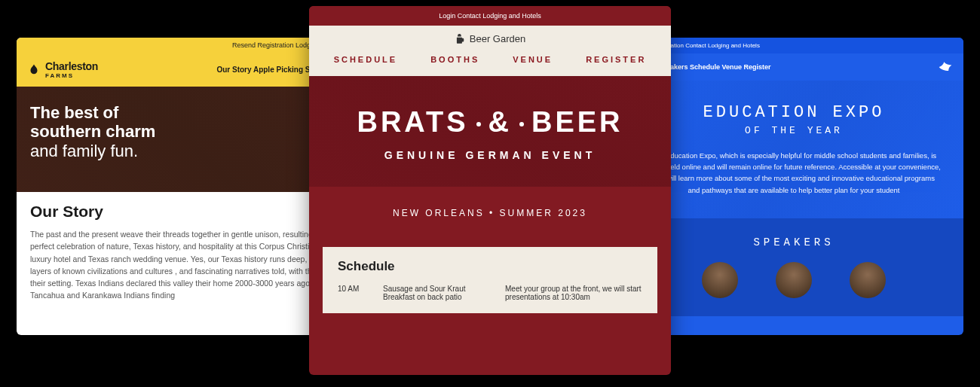  What do you see at coordinates (186, 122) in the screenshot?
I see `hero-title-bold: The best of southern charm` at bounding box center [186, 122].